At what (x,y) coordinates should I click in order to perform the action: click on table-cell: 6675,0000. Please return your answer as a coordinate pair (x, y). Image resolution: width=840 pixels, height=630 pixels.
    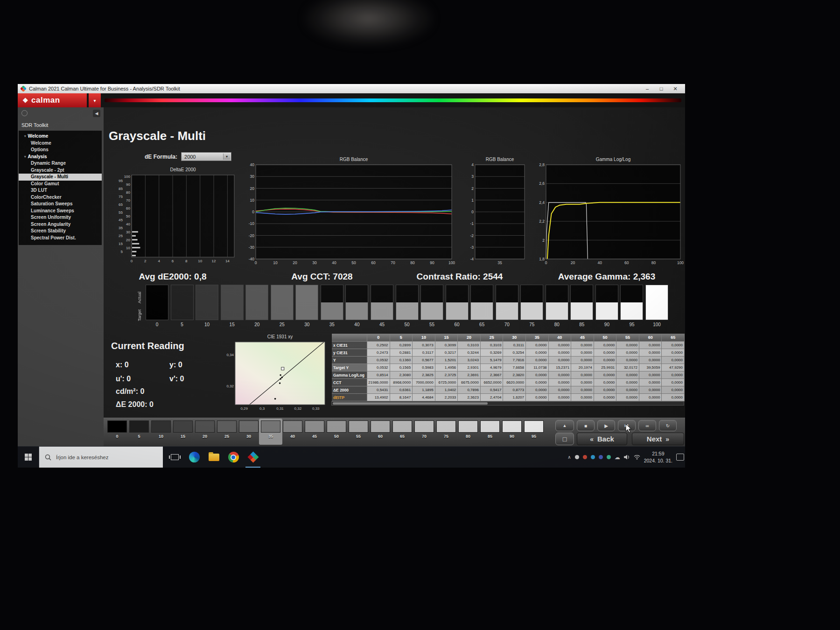
    Looking at the image, I should click on (469, 383).